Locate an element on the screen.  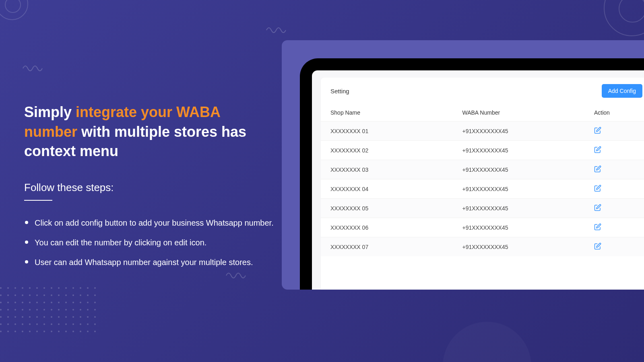
underline-accent is located at coordinates (38, 200).